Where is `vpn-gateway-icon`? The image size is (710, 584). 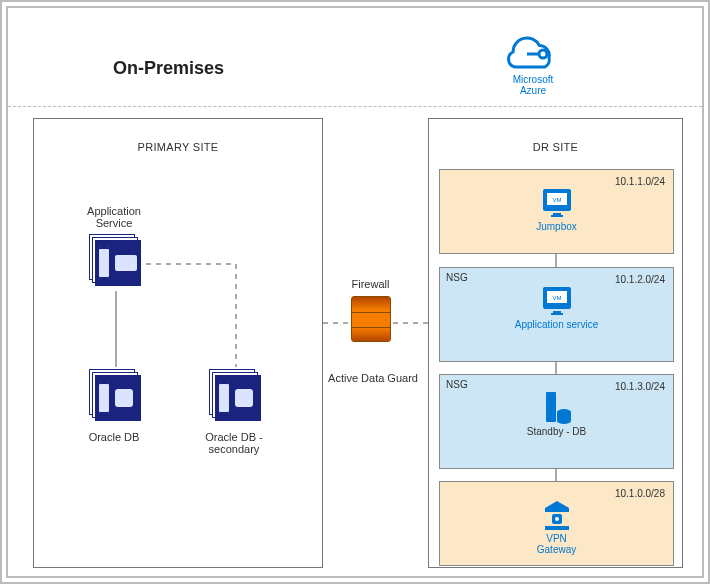 vpn-gateway-icon is located at coordinates (557, 515).